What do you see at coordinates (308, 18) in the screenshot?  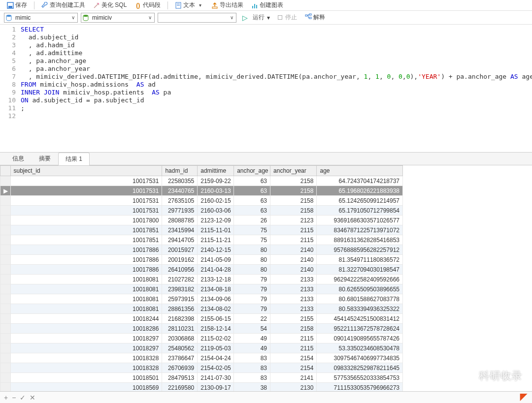 I see `explain-icon` at bounding box center [308, 18].